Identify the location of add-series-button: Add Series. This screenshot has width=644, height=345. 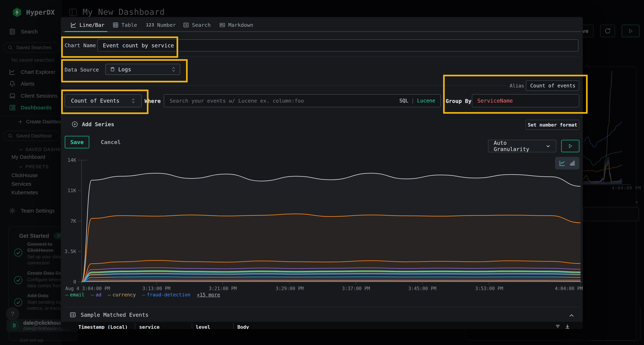
(93, 124).